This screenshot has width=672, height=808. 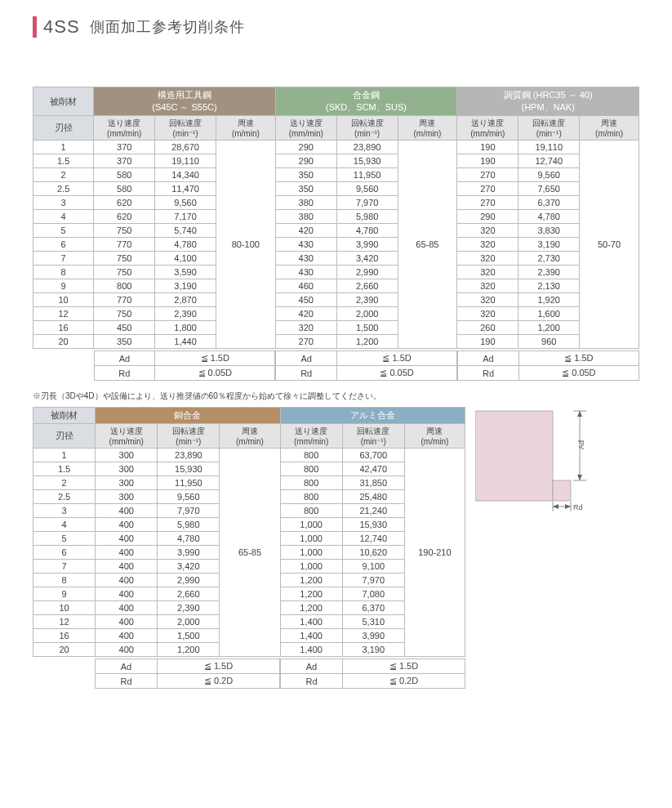 I want to click on cell-feed: 1,200, so click(x=311, y=595).